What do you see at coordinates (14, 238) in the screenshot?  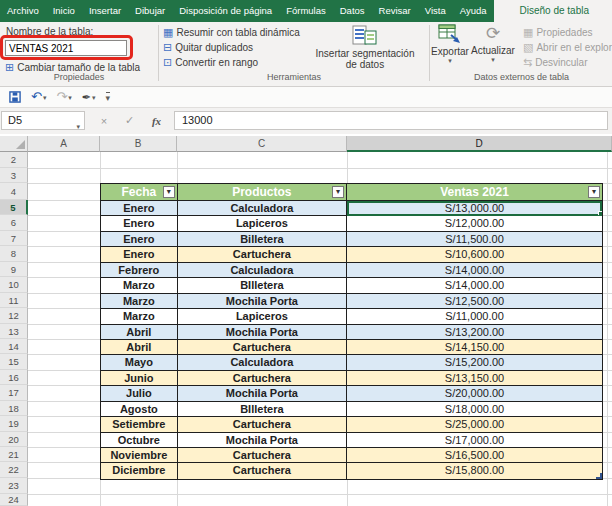 I see `row-header-7: 7` at bounding box center [14, 238].